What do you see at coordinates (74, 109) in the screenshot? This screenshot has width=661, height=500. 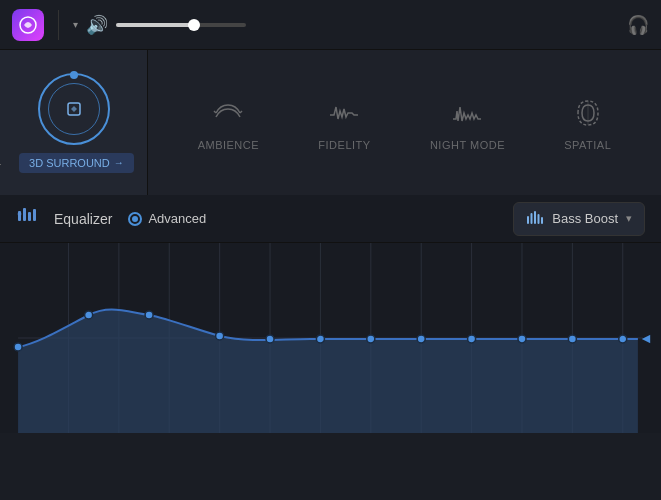 I see `surround-circle-inner` at bounding box center [74, 109].